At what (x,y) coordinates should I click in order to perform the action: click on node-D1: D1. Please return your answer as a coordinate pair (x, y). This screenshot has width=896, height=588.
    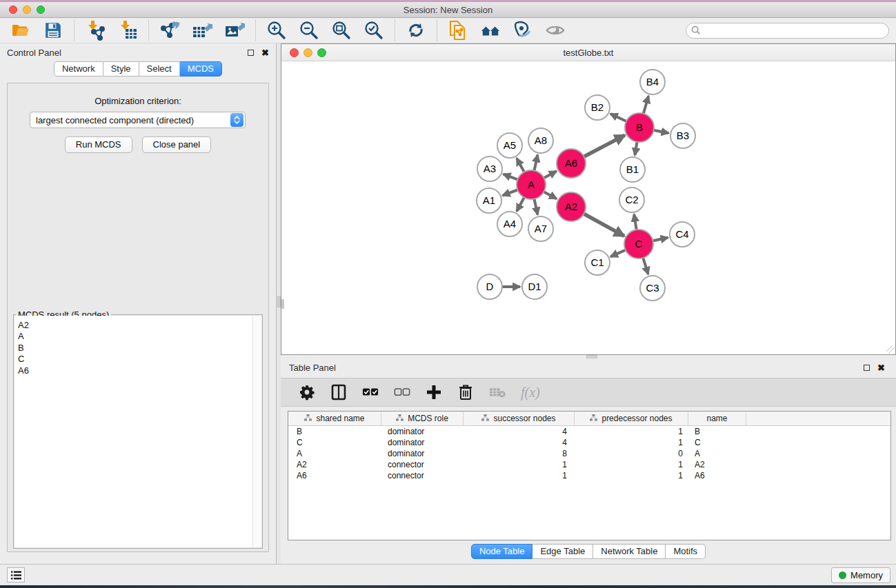
    Looking at the image, I should click on (535, 287).